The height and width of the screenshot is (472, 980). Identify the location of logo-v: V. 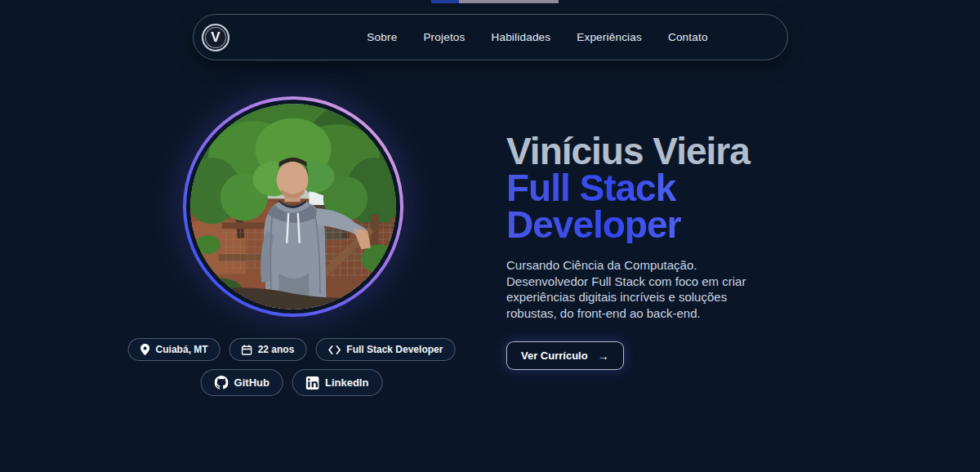
(216, 38).